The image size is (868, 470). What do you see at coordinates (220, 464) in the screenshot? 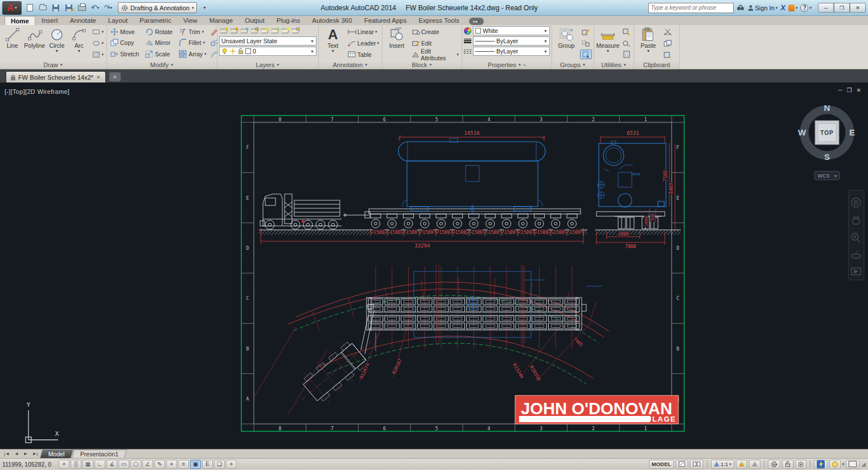
I see `selection-cycling-toggle: ❏` at bounding box center [220, 464].